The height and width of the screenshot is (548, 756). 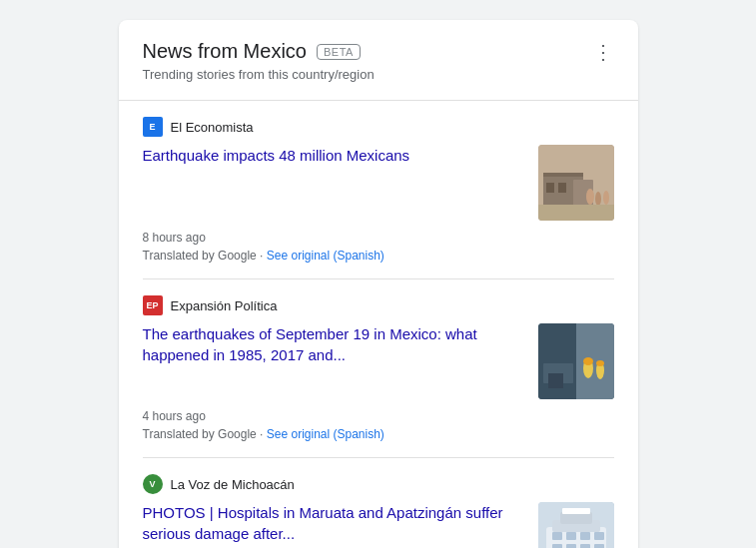 What do you see at coordinates (378, 238) in the screenshot?
I see `timestamp: 8 hours ago` at bounding box center [378, 238].